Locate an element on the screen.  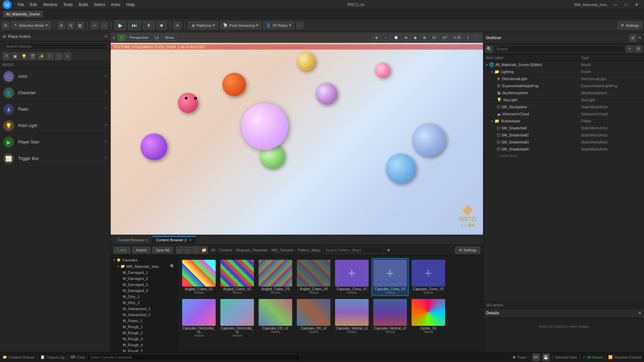
trigger-box-help-icon: ? is located at coordinates (106, 159).